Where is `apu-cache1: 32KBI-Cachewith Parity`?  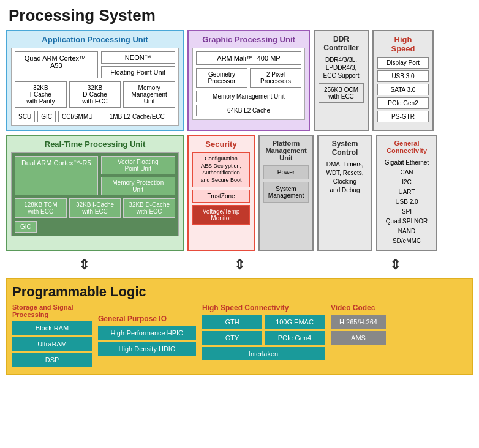 apu-cache1: 32KBI-Cachewith Parity is located at coordinates (40, 94).